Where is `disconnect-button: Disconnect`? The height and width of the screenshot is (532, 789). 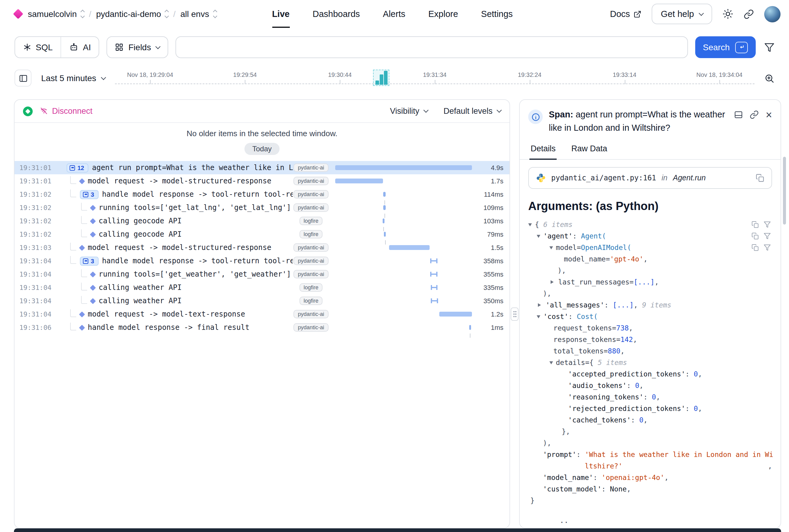
disconnect-button: Disconnect is located at coordinates (66, 111).